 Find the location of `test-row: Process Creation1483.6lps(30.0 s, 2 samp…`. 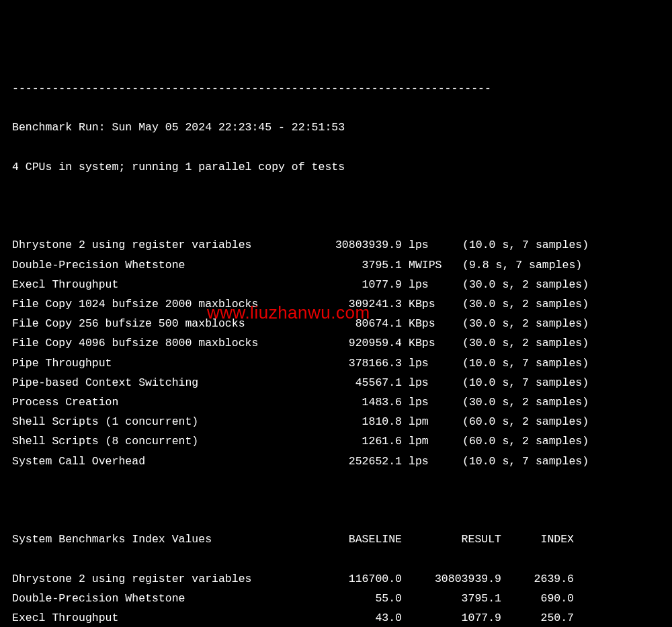

test-row: Process Creation1483.6lps(30.0 s, 2 samp… is located at coordinates (336, 402).